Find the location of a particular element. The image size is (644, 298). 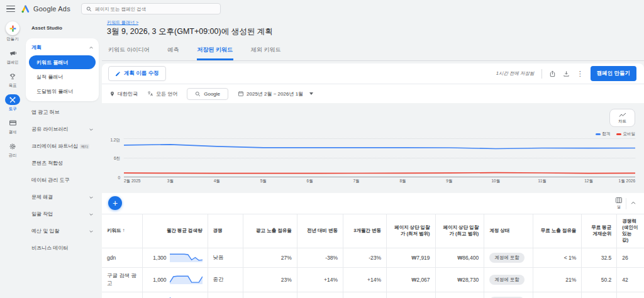

x-axis-tick: 4월 is located at coordinates (217, 181).